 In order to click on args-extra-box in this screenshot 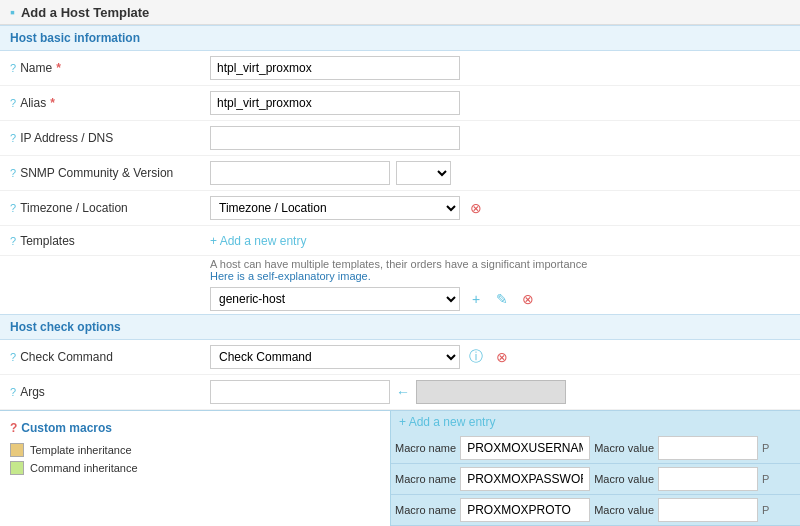, I will do `click(491, 392)`.